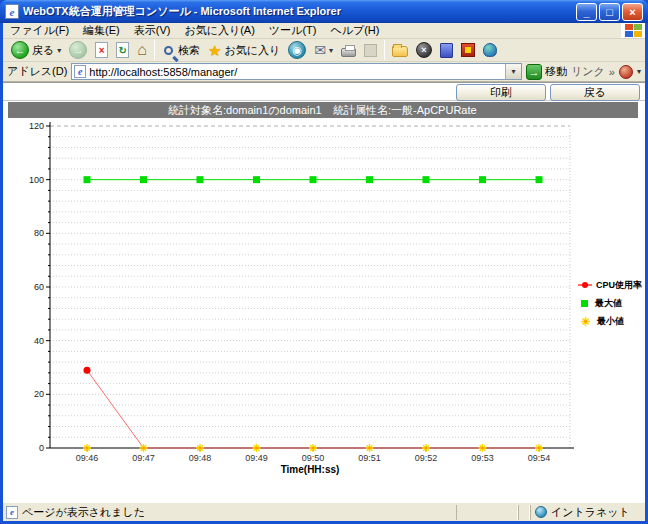 The width and height of the screenshot is (648, 524). Describe the element at coordinates (324, 72) in the screenshot. I see `address-bar: アドレス(D) e http://localhost:5858/manager/…` at that location.